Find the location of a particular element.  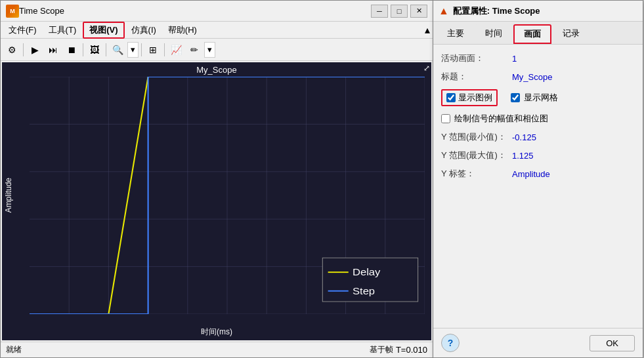

toolbar-zoom-dropdown: ▾ is located at coordinates (133, 50).